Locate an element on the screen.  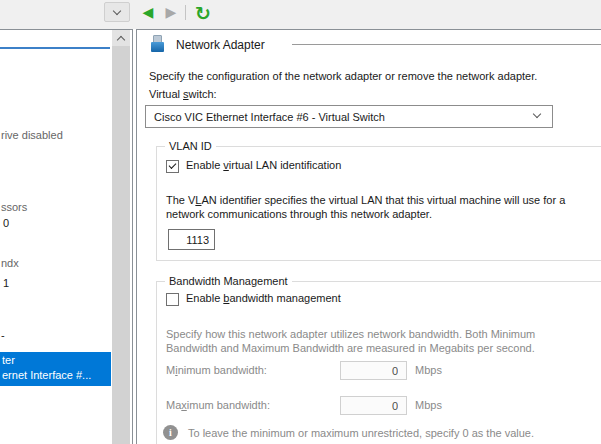
toolbar: ◀ ▶ ↻ is located at coordinates (300, 14).